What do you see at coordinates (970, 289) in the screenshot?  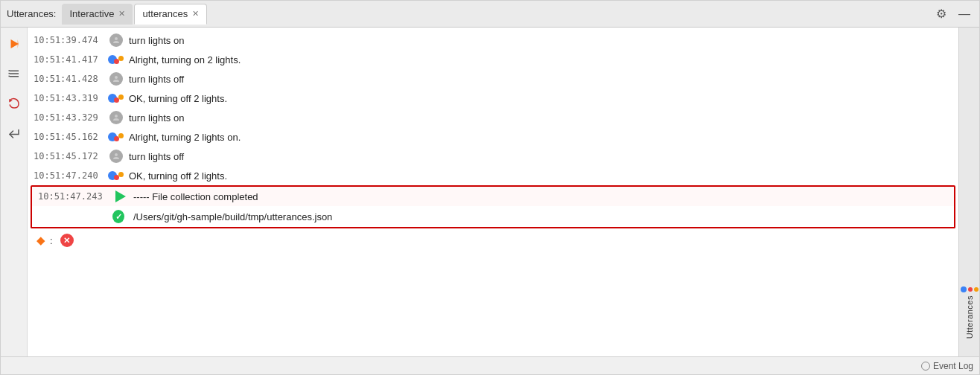 I see `sidebar-dots-icon` at bounding box center [970, 289].